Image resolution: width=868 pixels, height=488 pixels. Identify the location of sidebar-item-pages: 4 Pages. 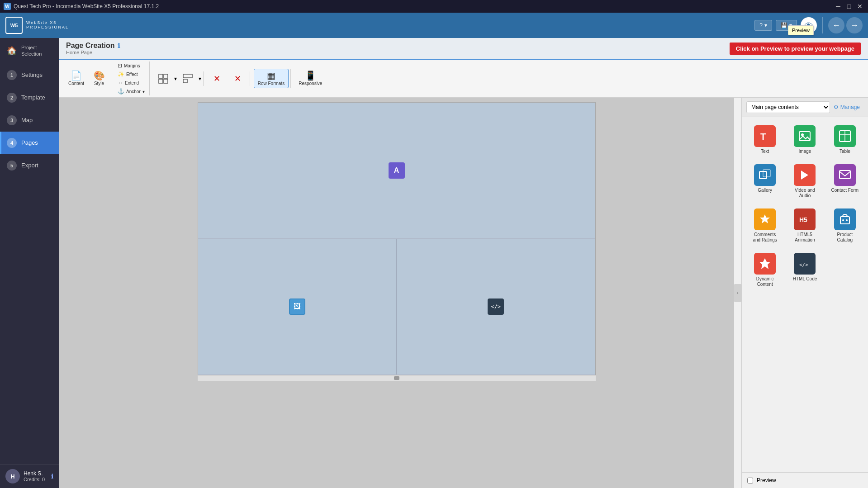
(29, 143).